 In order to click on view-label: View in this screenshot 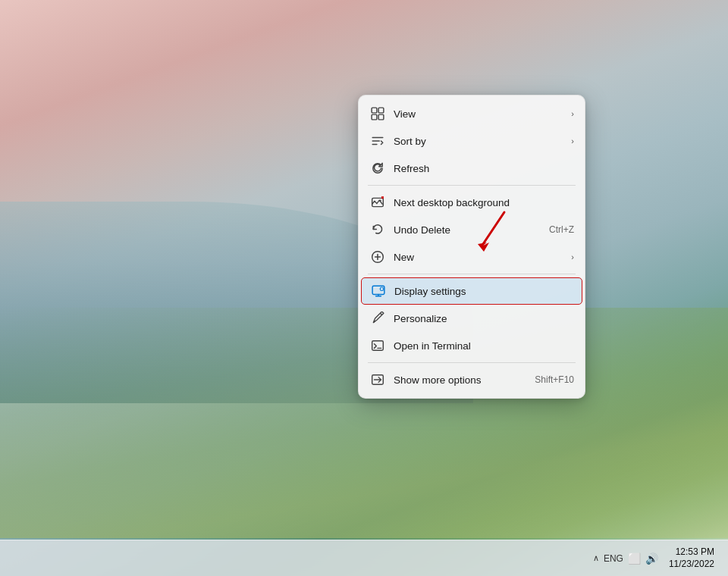, I will do `click(481, 114)`.